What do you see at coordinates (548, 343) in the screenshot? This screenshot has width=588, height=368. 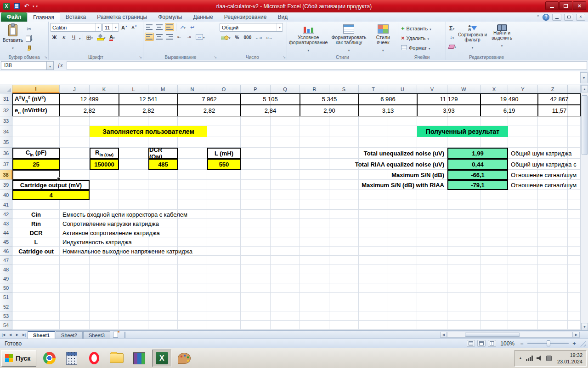 I see `zoom-slider` at bounding box center [548, 343].